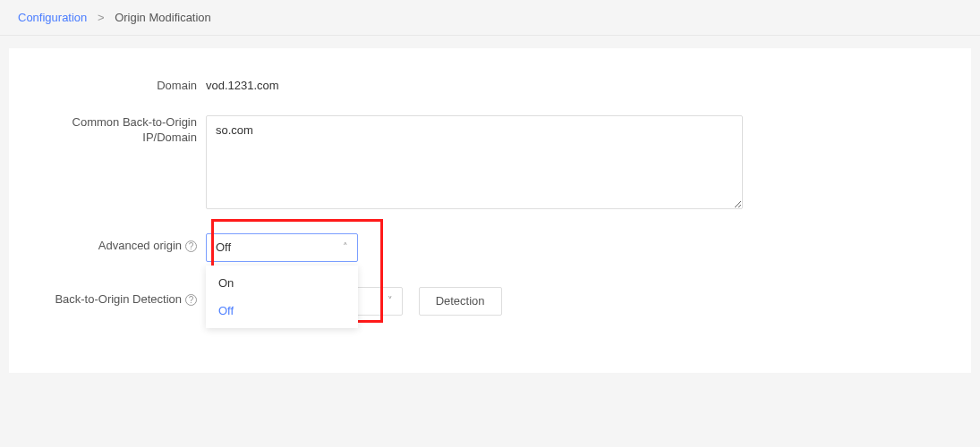  Describe the element at coordinates (390, 300) in the screenshot. I see `chevron-down-icon: ˅` at that location.